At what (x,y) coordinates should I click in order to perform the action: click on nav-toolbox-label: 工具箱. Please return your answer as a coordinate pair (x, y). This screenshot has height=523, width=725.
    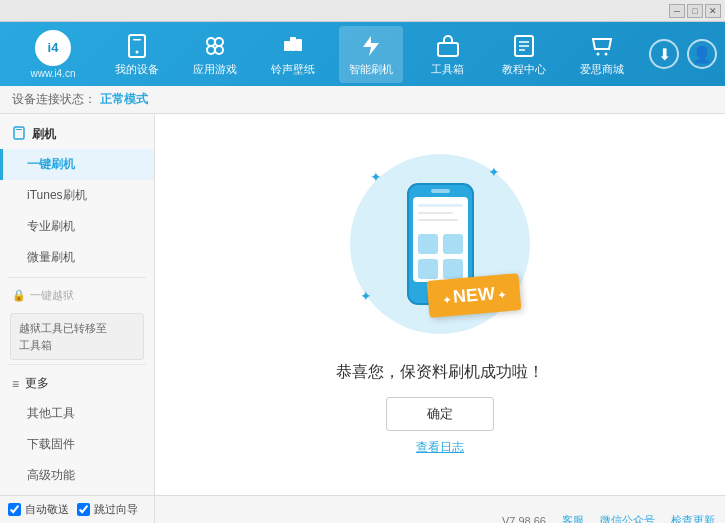
    Looking at the image, I should click on (448, 70).